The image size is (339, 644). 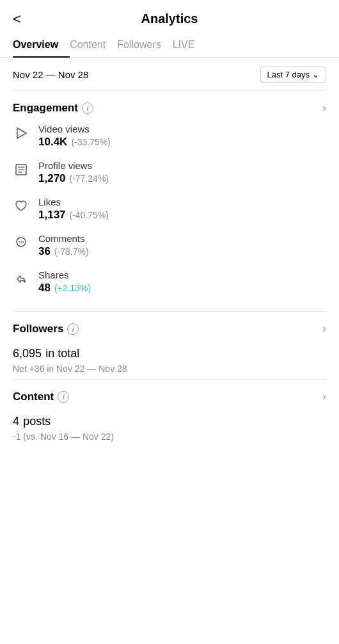 What do you see at coordinates (170, 246) in the screenshot?
I see `metric-comments: Comments 36 (-78.7%)` at bounding box center [170, 246].